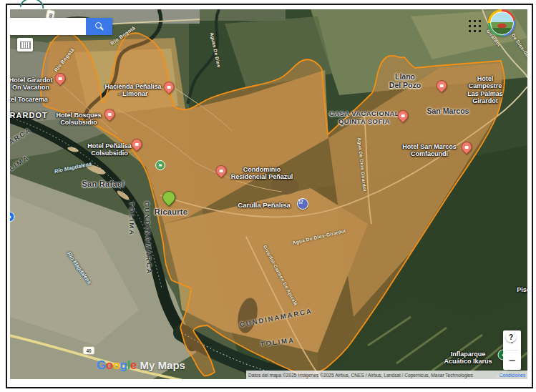 The height and width of the screenshot is (392, 536). Describe the element at coordinates (405, 81) in the screenshot. I see `place-label-llano-del-pozo: Llano Del Pozo` at that location.